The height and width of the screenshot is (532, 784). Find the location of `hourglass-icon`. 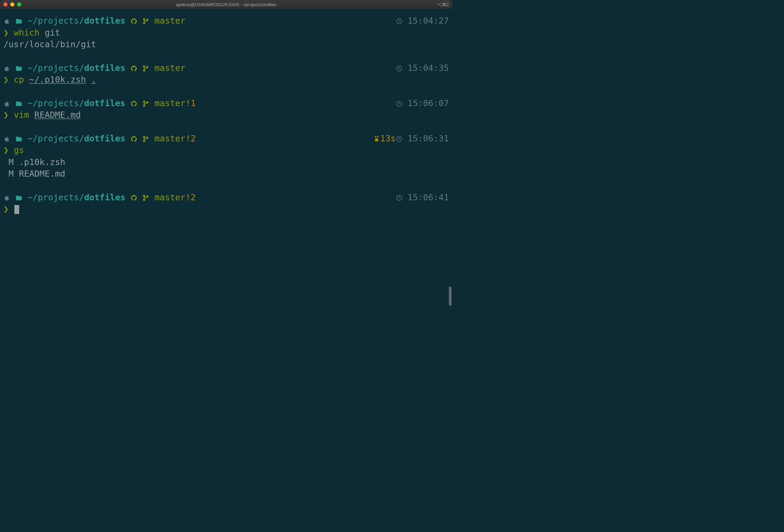

hourglass-icon is located at coordinates (377, 139).